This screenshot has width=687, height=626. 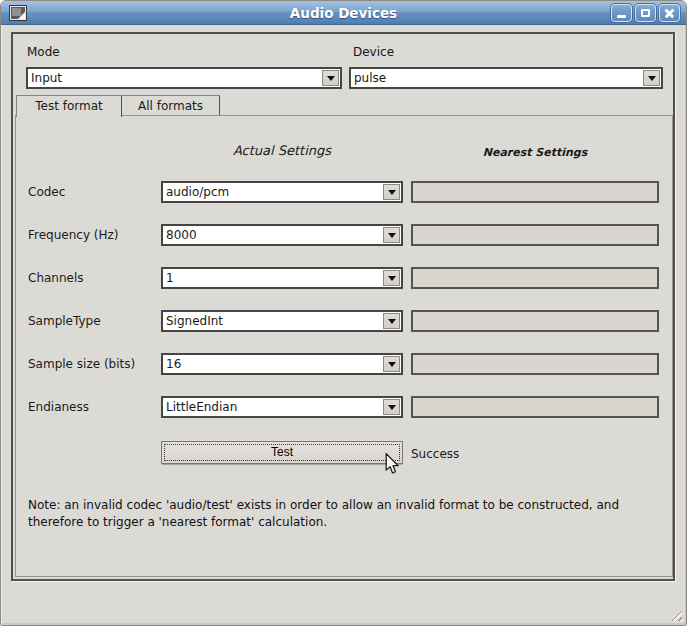 I want to click on codec-value: audio/pcm, so click(x=274, y=192).